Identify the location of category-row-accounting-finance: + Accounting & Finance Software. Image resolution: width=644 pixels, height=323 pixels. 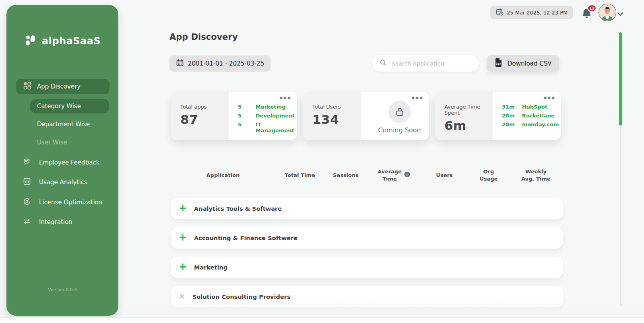
(367, 238).